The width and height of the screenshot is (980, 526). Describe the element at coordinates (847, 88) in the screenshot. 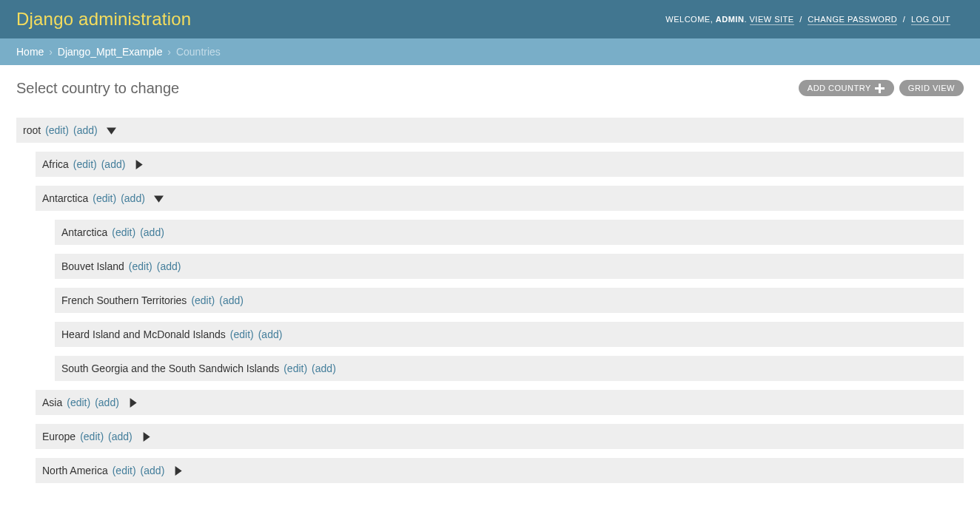

I see `add-country-button: ADD COUNTRY` at that location.